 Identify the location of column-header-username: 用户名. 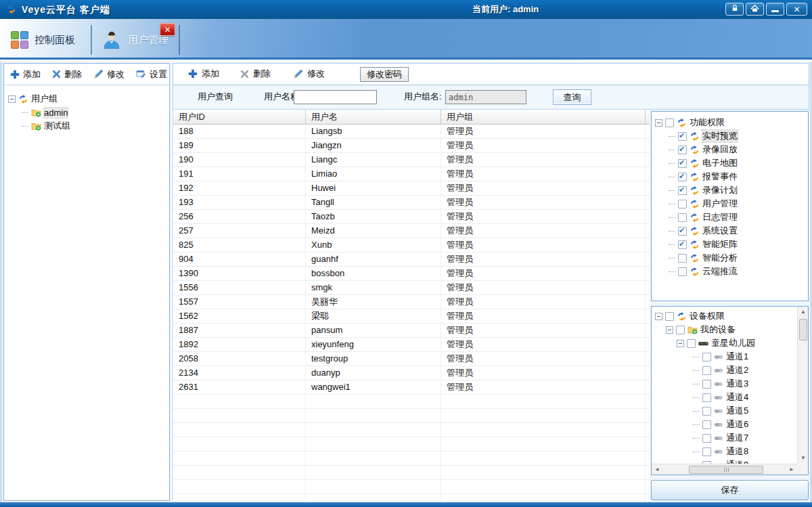
(374, 116).